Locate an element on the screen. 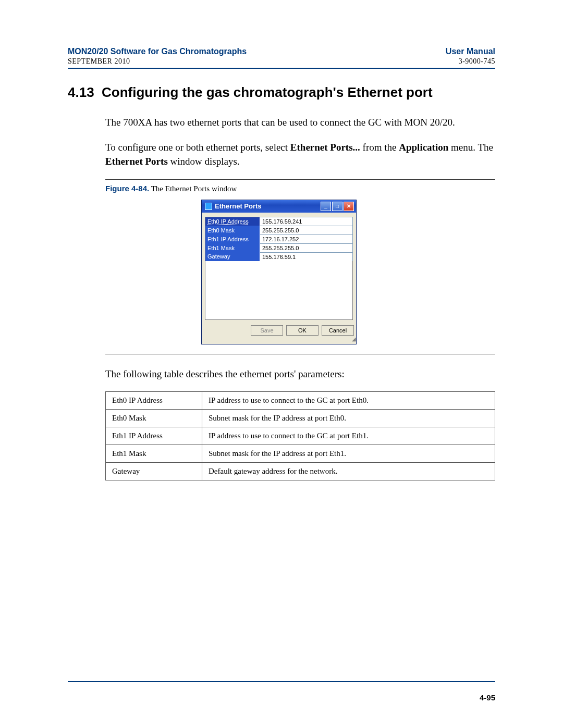 The height and width of the screenshot is (728, 563). figure-top-rule is located at coordinates (300, 179).